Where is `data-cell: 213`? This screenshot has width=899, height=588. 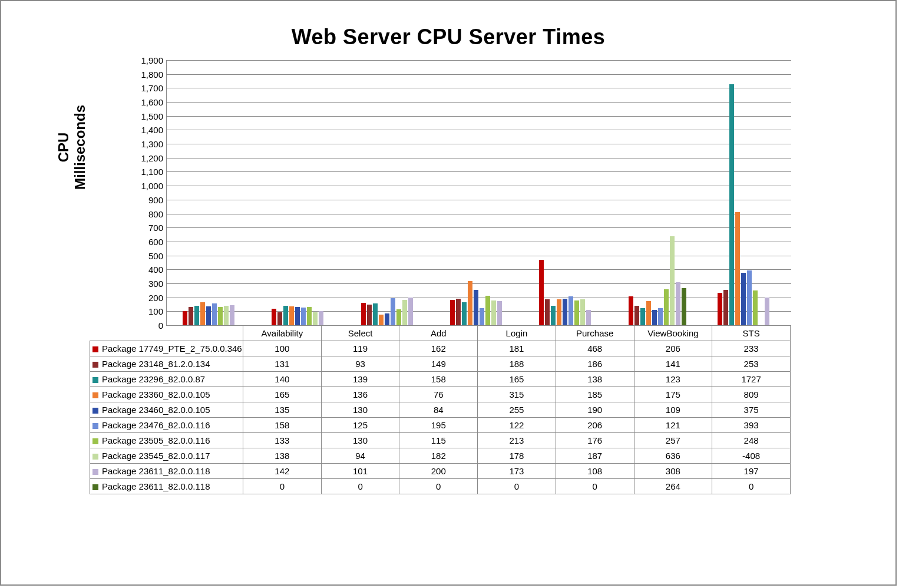 data-cell: 213 is located at coordinates (517, 441).